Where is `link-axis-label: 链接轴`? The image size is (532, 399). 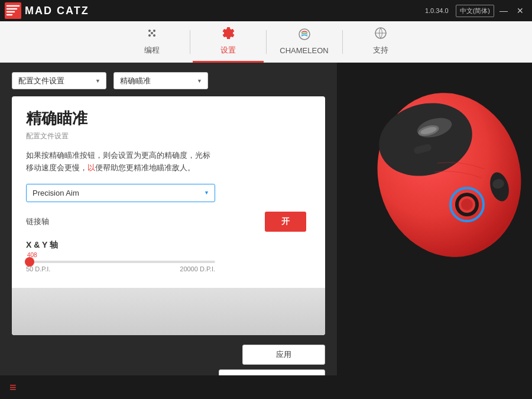 link-axis-label: 链接轴 is located at coordinates (38, 222).